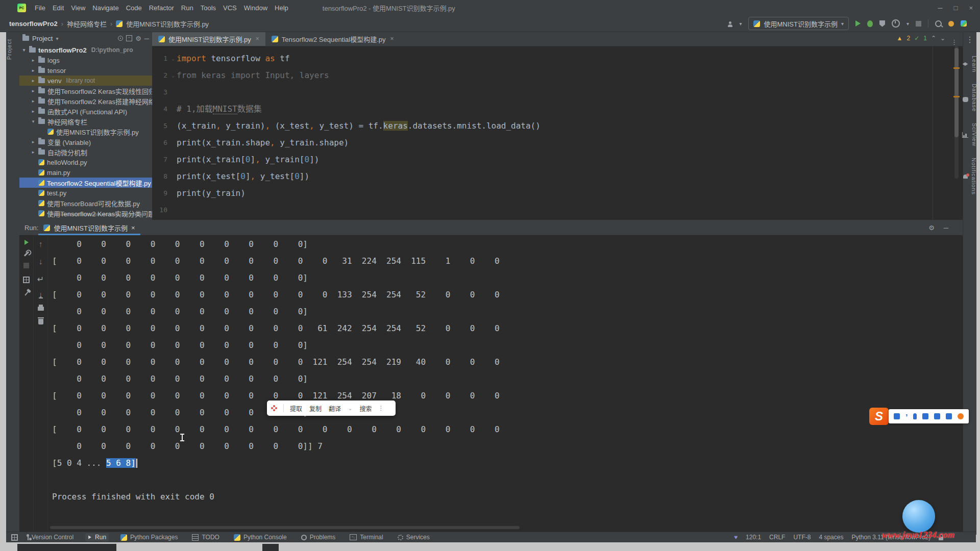 Image resolution: width=980 pixels, height=551 pixels. What do you see at coordinates (413, 537) in the screenshot?
I see `tool-window-button-services: Services` at bounding box center [413, 537].